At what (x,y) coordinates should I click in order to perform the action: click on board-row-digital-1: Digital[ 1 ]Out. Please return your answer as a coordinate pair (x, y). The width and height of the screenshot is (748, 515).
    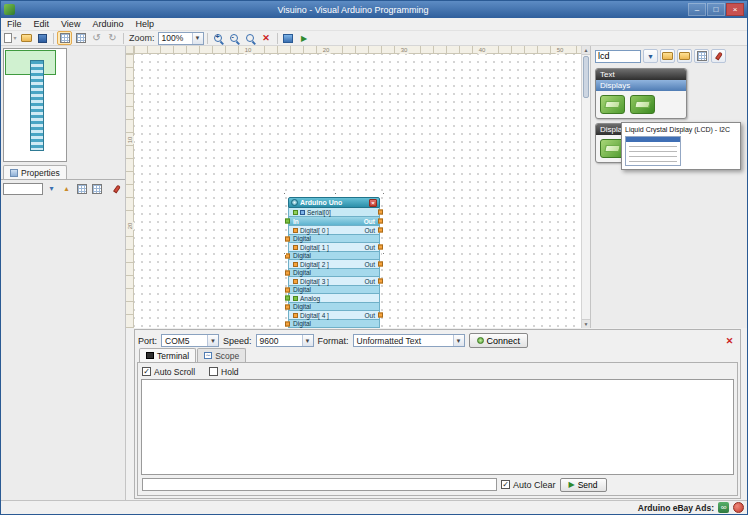
    Looking at the image, I should click on (334, 248).